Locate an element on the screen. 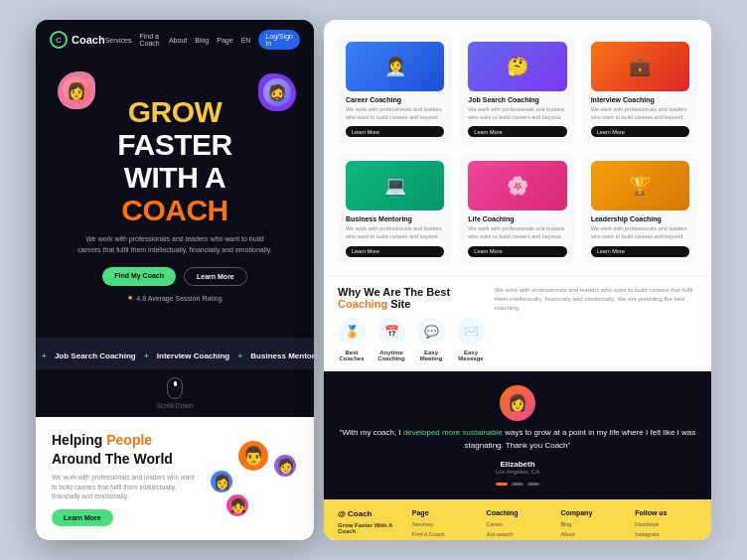  feature-label-1: Anytime Coaching is located at coordinates (391, 355).